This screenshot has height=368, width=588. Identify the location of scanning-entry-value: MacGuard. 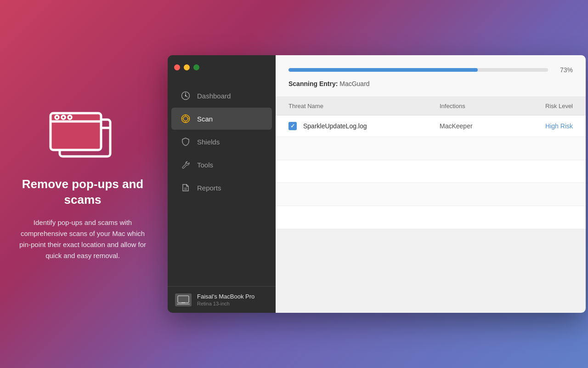
(355, 84).